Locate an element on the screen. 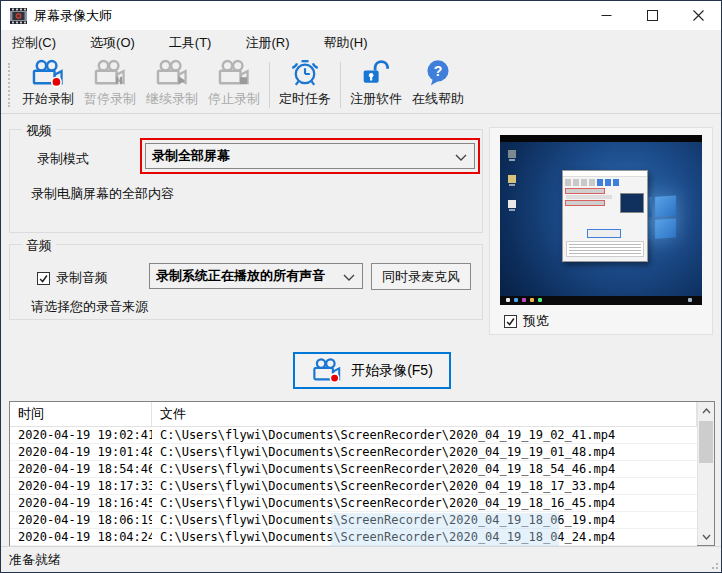 This screenshot has height=573, width=722. maximize-icon is located at coordinates (652, 16).